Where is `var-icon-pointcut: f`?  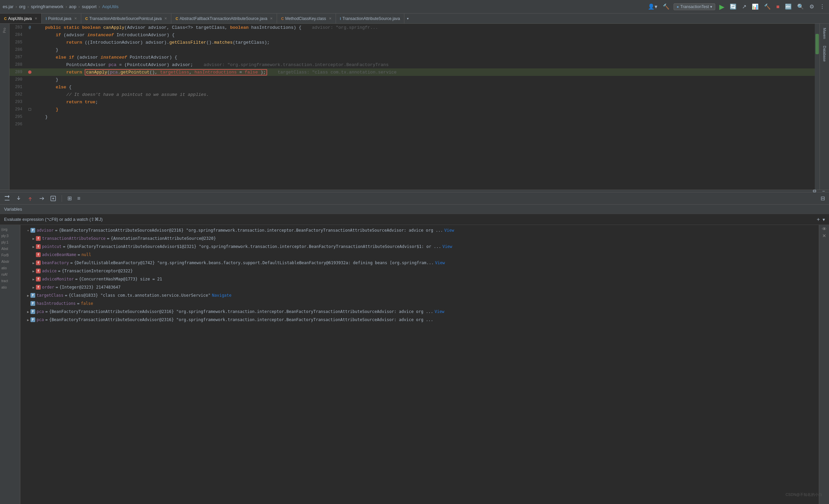
var-icon-pointcut: f is located at coordinates (38, 247).